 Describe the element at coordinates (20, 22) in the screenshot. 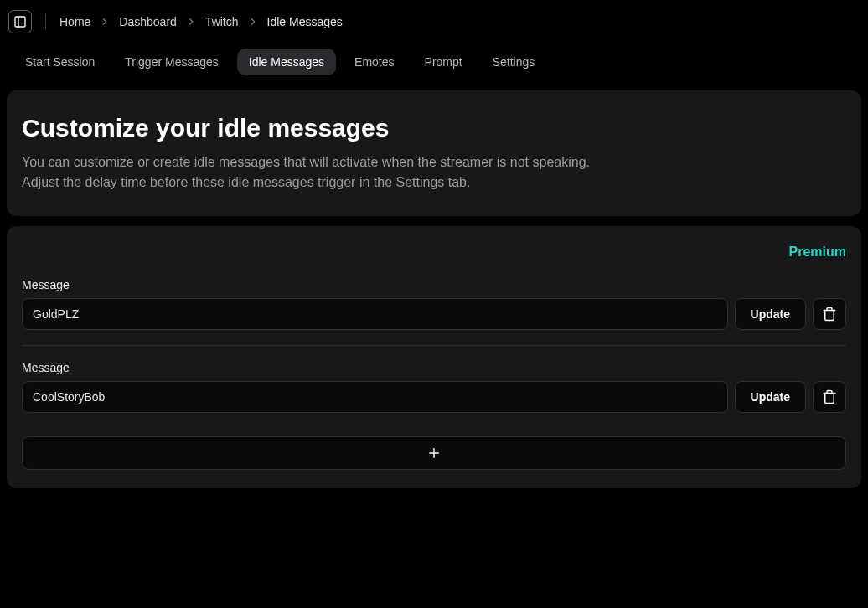

I see `sidebar-toggle-button` at that location.